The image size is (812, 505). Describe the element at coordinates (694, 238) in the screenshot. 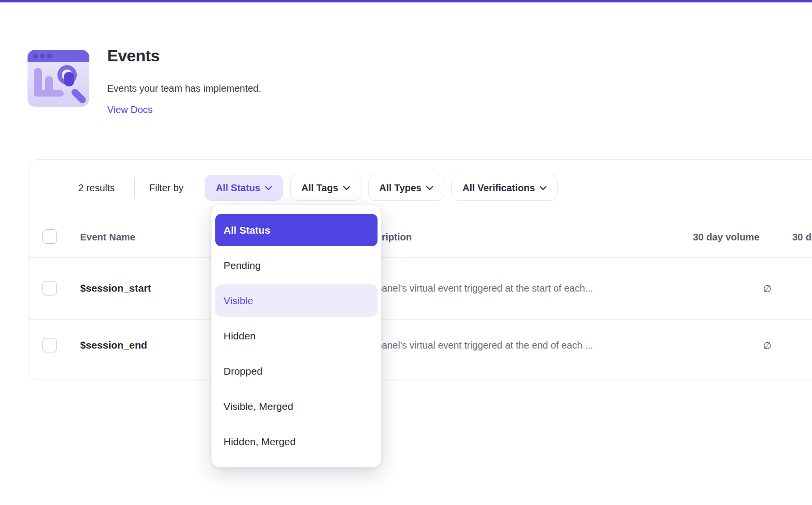

I see `column-header-30-day-volume: 30 day volume` at that location.